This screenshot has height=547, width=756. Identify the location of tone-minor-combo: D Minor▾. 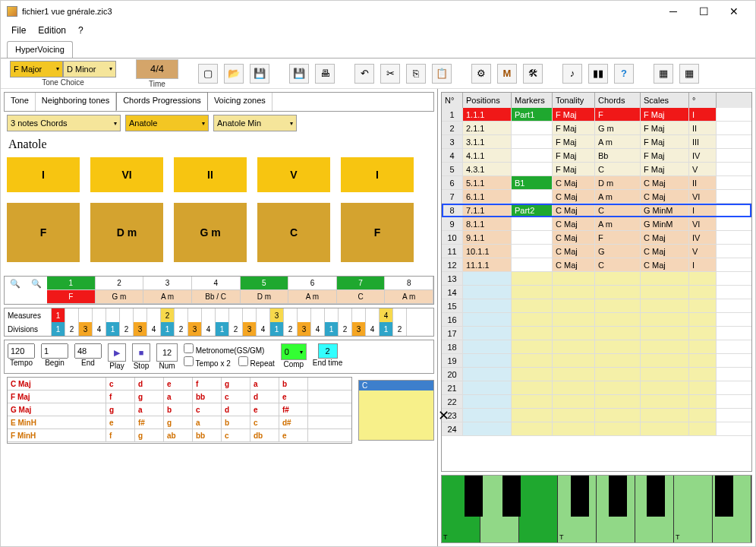
(90, 69).